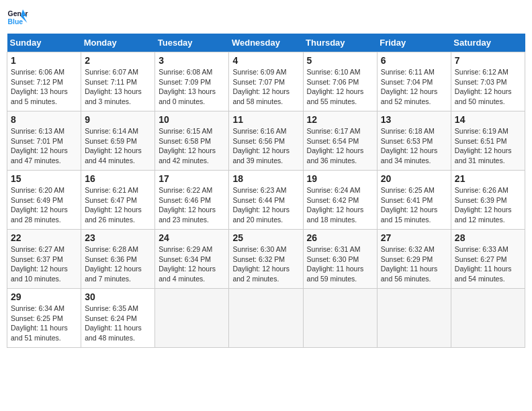 Image resolution: width=532 pixels, height=411 pixels. Describe the element at coordinates (488, 120) in the screenshot. I see `day-number: 14` at that location.